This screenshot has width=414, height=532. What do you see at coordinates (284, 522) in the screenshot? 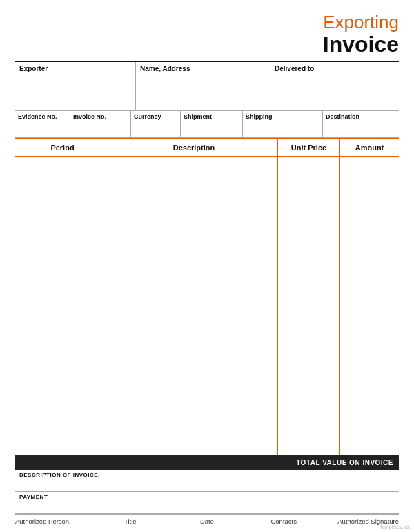
I see `footer-contacts: Contacts` at bounding box center [284, 522].